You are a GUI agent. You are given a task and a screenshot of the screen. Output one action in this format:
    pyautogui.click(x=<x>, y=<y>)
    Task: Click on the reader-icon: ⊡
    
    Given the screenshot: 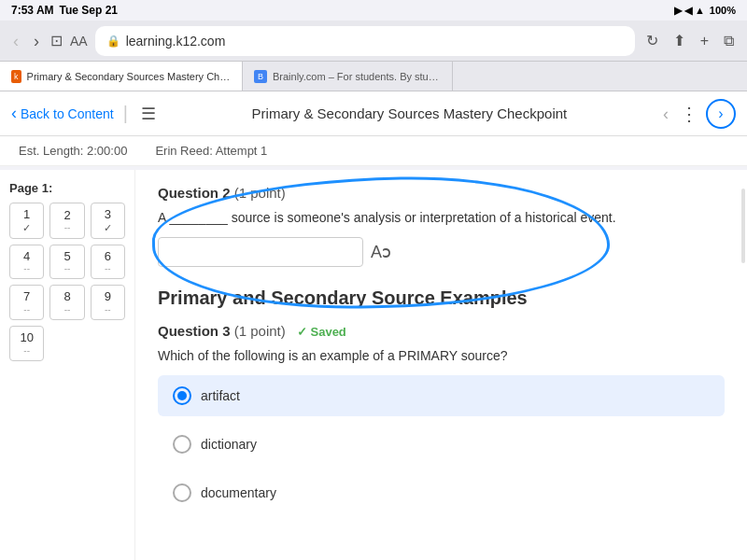 What is the action you would take?
    pyautogui.click(x=56, y=41)
    